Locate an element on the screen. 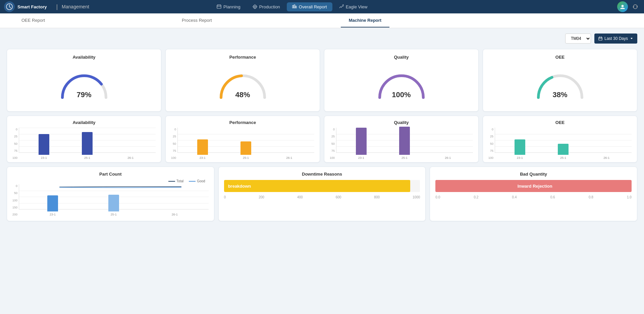 Image resolution: width=644 pixels, height=314 pixels. legend-good-color is located at coordinates (192, 181).